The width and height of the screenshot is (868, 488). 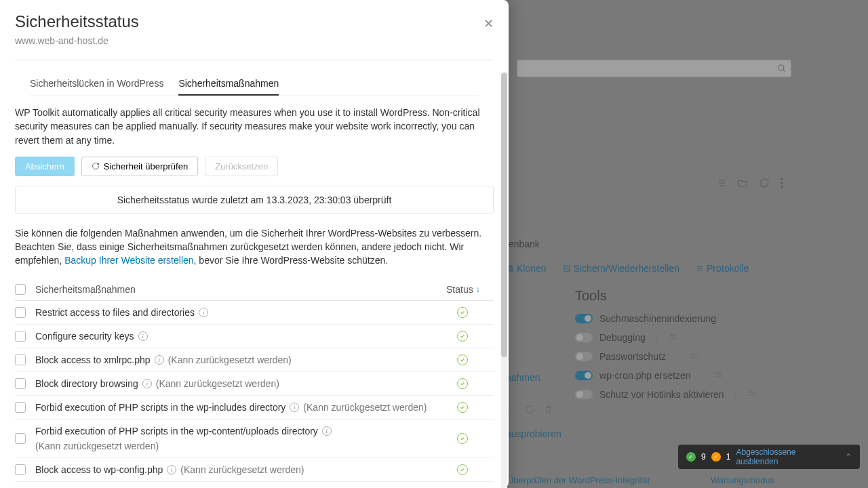 What do you see at coordinates (769, 457) in the screenshot?
I see `status-toast: ✓ 9 ✓ 1 Abgeschlossene ausblenden ⌃` at bounding box center [769, 457].